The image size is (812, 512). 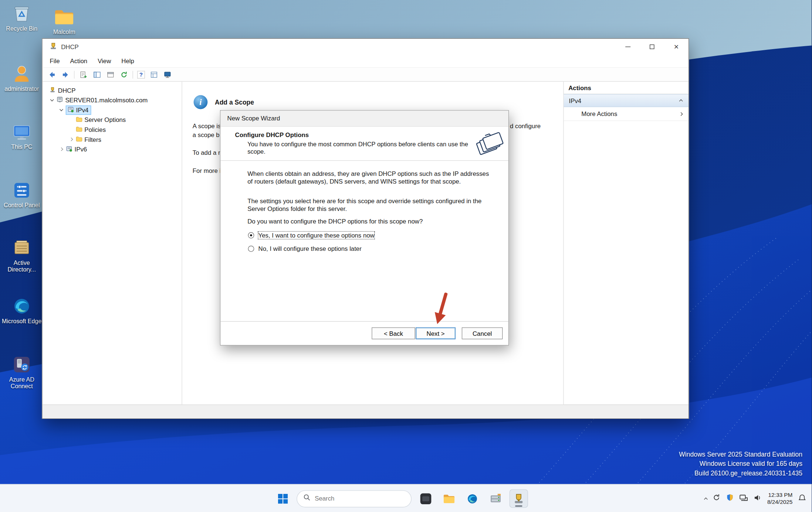 What do you see at coordinates (106, 100) in the screenshot?
I see `tree-item-label: SERVER01.malcolmsoto.com` at bounding box center [106, 100].